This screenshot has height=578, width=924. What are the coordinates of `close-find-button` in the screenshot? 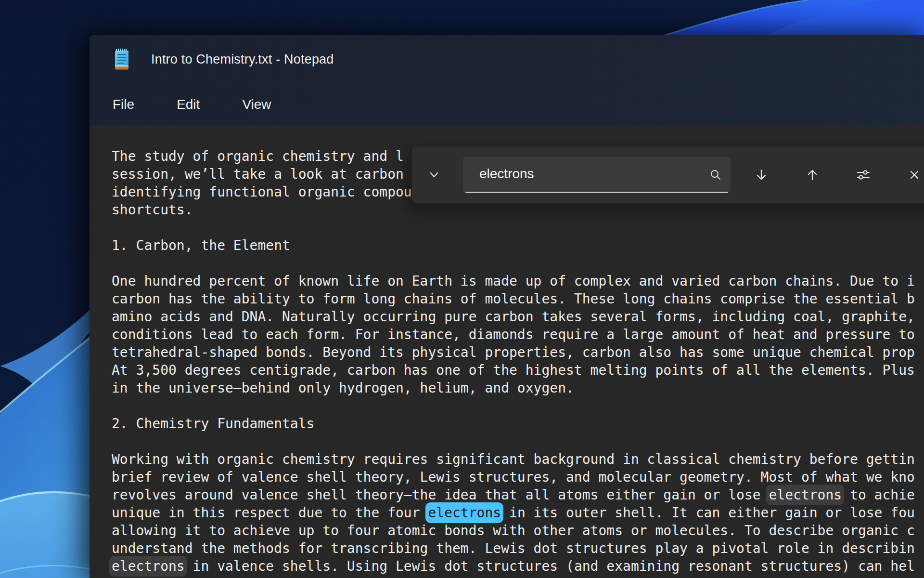 It's located at (913, 175).